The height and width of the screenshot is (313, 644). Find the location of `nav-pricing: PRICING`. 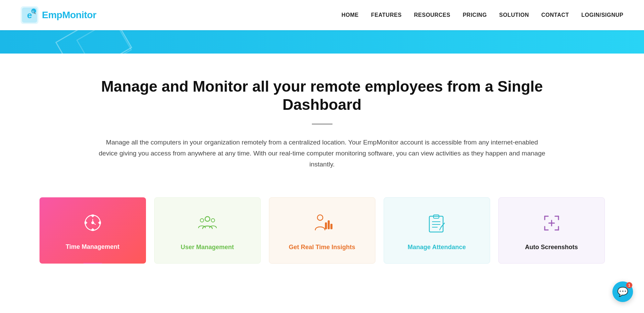

nav-pricing: PRICING is located at coordinates (475, 15).